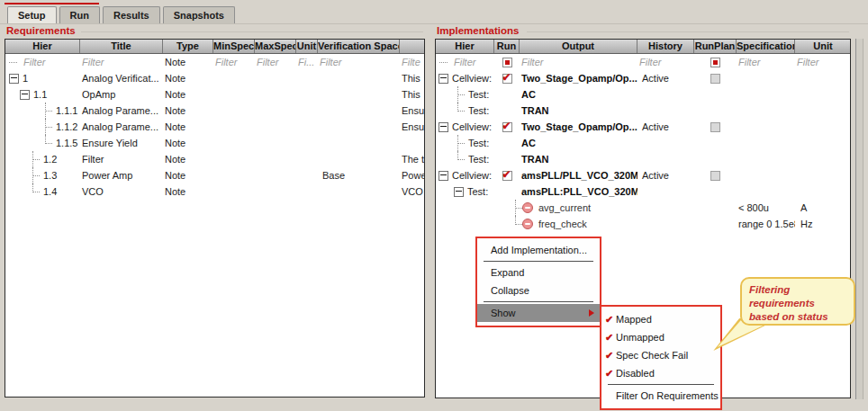 The image size is (868, 411). I want to click on requirement-row: 1.3Power AmpNoteBasePowe, so click(214, 175).